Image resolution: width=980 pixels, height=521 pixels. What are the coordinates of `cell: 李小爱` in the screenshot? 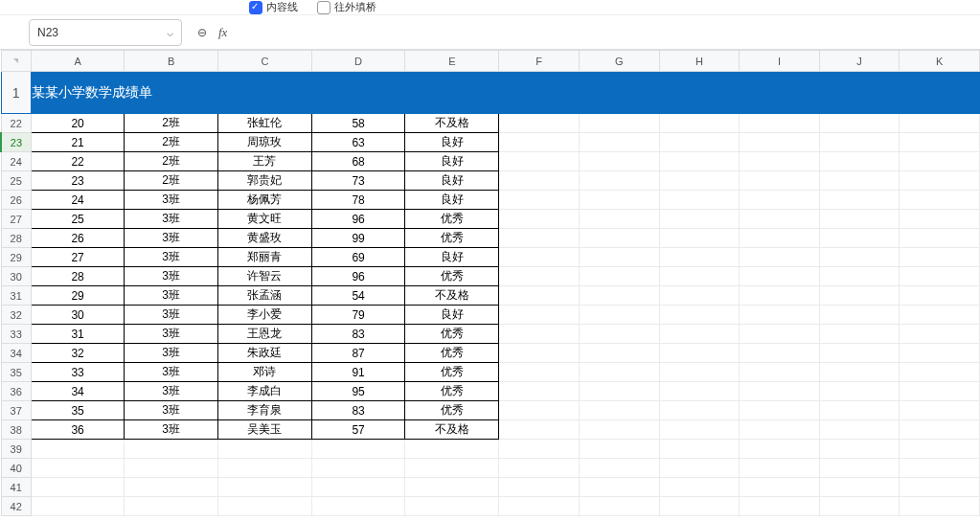 It's located at (264, 315).